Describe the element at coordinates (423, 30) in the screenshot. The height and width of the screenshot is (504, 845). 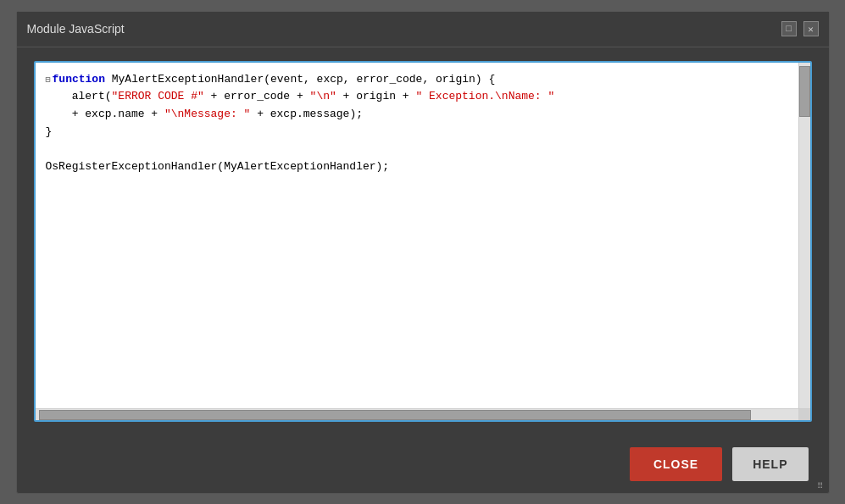
I see `title-bar: Module JavaScript □ ✕` at that location.